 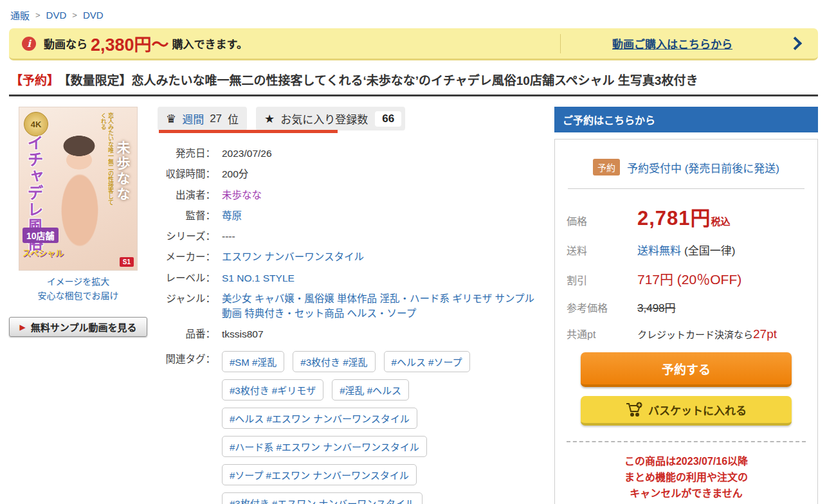 I want to click on discount-value: 717円 (20％OFF), so click(x=689, y=278).